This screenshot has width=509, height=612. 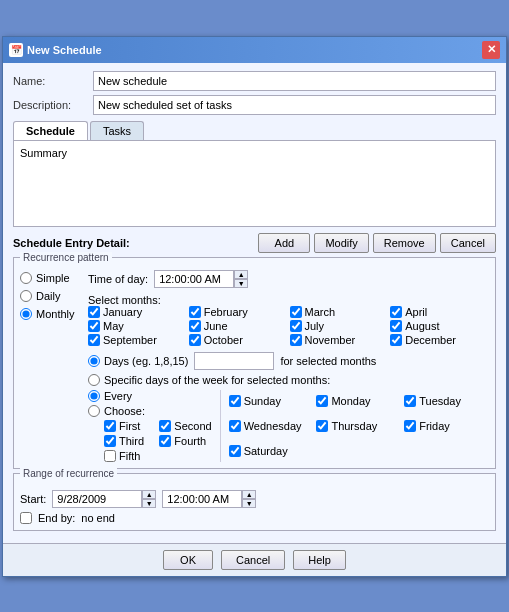 What do you see at coordinates (288, 320) in the screenshot?
I see `months-section: Select months: January February March Ap…` at bounding box center [288, 320].